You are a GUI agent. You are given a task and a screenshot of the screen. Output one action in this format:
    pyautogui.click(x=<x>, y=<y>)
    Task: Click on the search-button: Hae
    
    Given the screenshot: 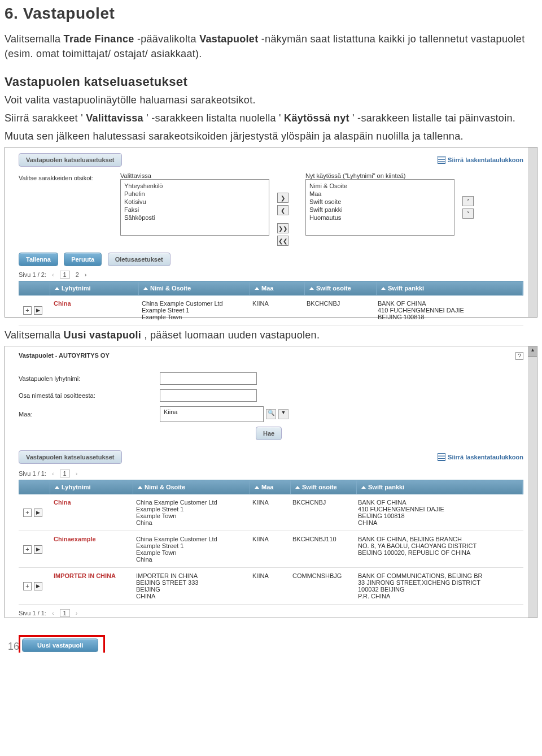 What is the action you would take?
    pyautogui.click(x=269, y=433)
    